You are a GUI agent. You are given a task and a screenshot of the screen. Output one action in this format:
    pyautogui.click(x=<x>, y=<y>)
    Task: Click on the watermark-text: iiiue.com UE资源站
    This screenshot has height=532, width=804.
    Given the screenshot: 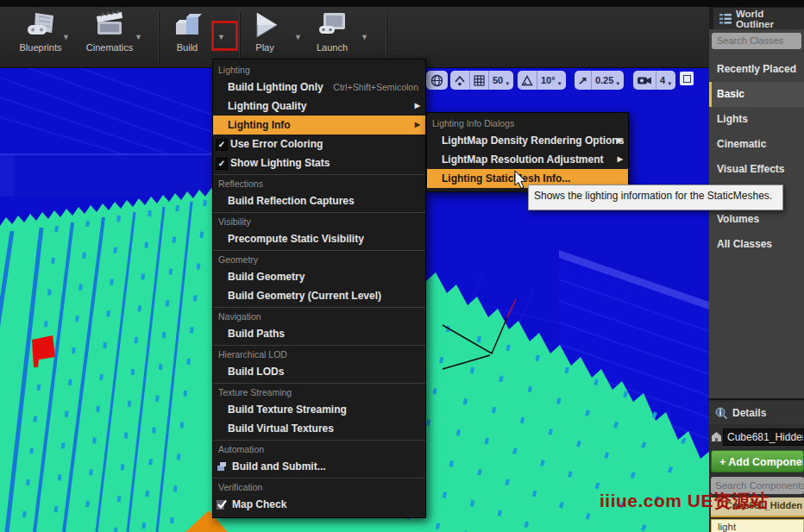 What is the action you would take?
    pyautogui.click(x=685, y=501)
    